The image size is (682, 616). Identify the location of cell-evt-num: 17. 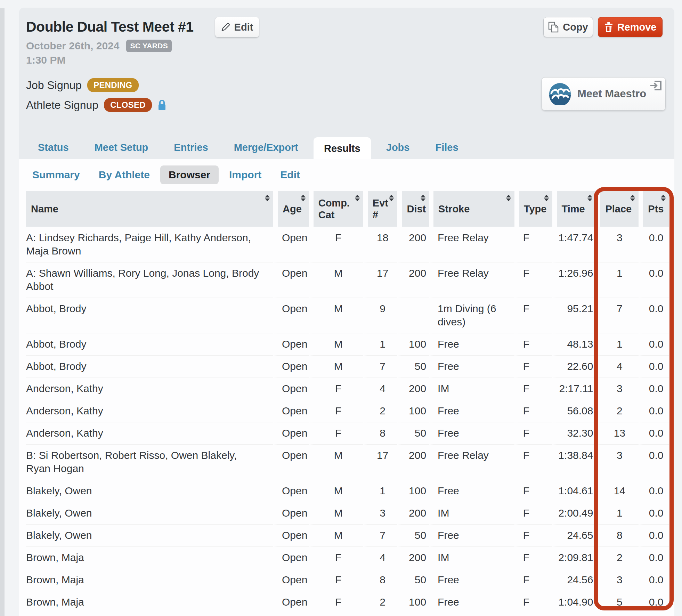
(380, 280).